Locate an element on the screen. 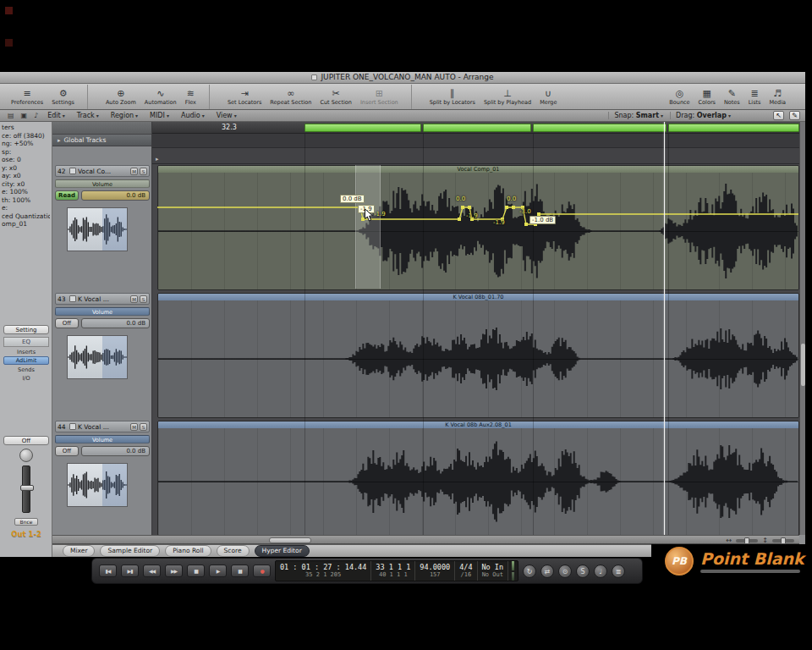  bar-ruler: 32.3 is located at coordinates (475, 128).